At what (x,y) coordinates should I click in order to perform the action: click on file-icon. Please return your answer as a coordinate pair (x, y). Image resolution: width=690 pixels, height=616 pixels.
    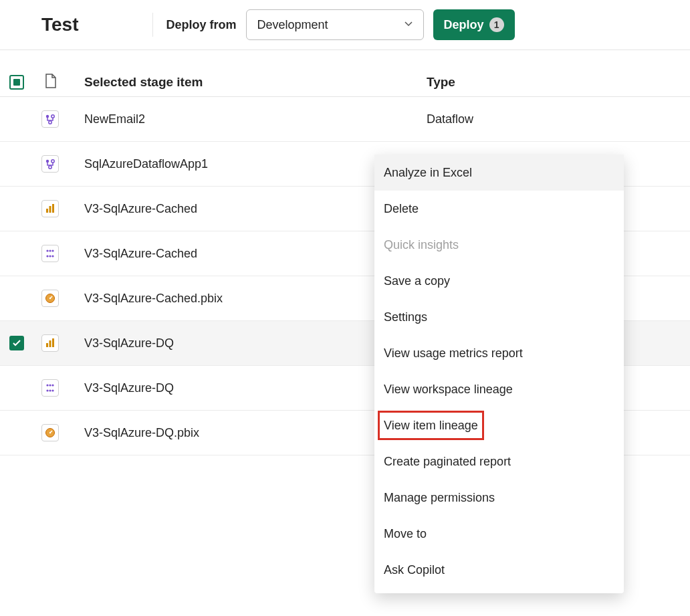
    Looking at the image, I should click on (51, 82).